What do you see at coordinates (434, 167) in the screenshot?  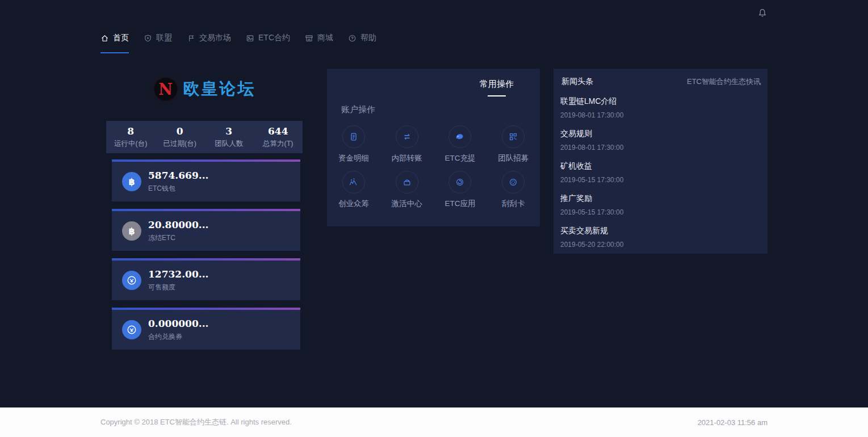 I see `operations-grid: 资金明细 内部转账 ETC充提` at bounding box center [434, 167].